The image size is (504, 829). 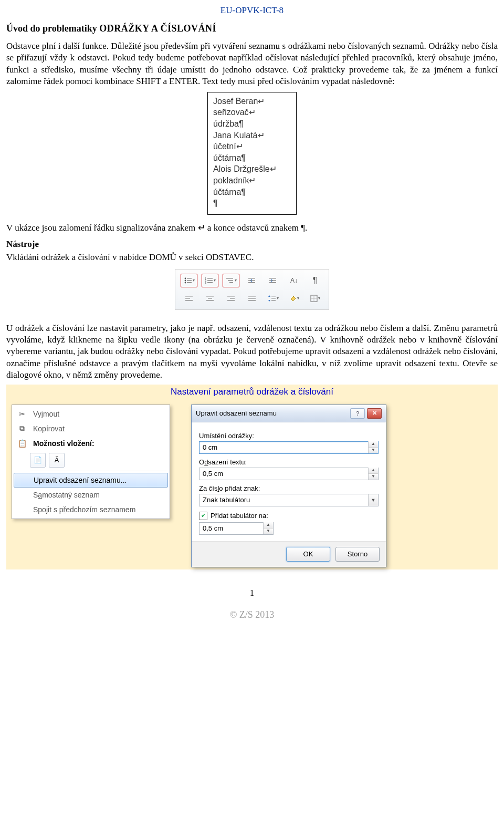 I want to click on align-center-button, so click(x=210, y=298).